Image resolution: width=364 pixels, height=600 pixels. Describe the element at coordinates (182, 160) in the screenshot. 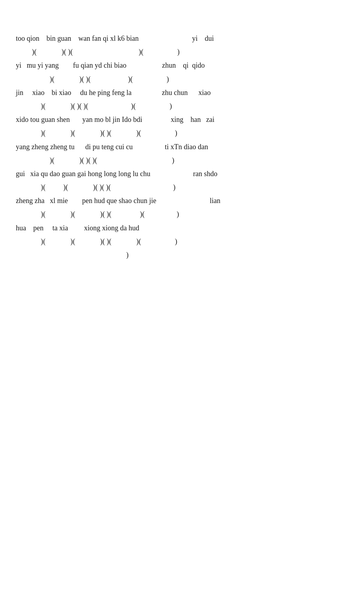

I see `symbols-line-5: )( )( )( )( )` at that location.